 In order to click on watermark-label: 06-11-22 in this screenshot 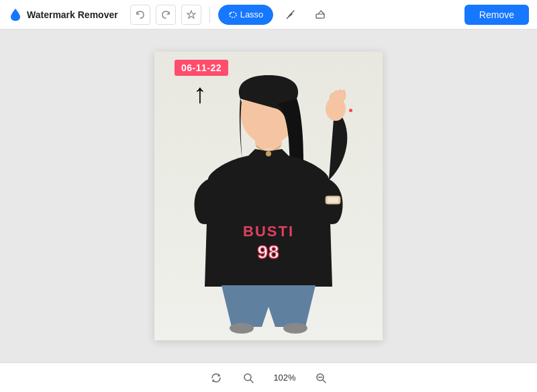, I will do `click(201, 68)`.